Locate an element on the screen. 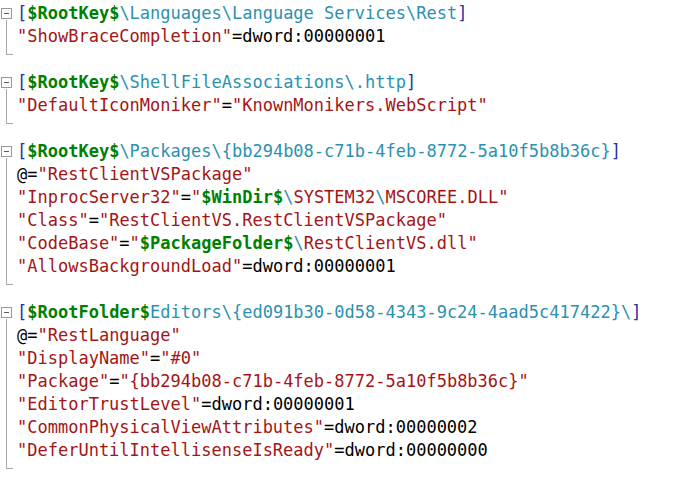 This screenshot has width=688, height=483. code-token: "KnownMonikers.WebScript" is located at coordinates (360, 105).